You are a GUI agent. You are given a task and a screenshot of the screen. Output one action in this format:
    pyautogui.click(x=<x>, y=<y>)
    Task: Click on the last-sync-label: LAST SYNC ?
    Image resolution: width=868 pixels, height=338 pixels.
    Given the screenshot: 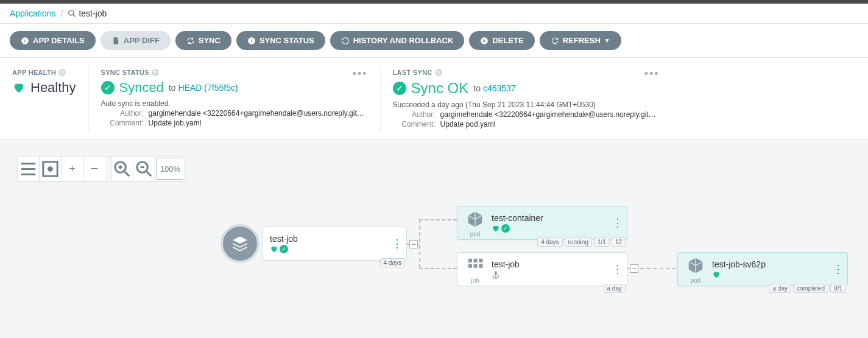 What is the action you would take?
    pyautogui.click(x=526, y=72)
    